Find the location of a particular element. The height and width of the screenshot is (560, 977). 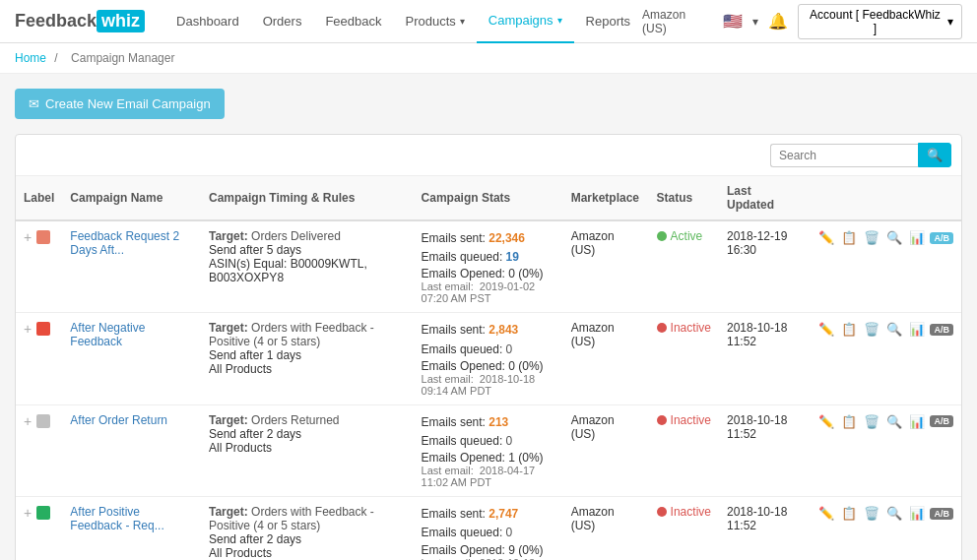

campaign-name-cell-1: After Negative Feedback is located at coordinates (132, 358).